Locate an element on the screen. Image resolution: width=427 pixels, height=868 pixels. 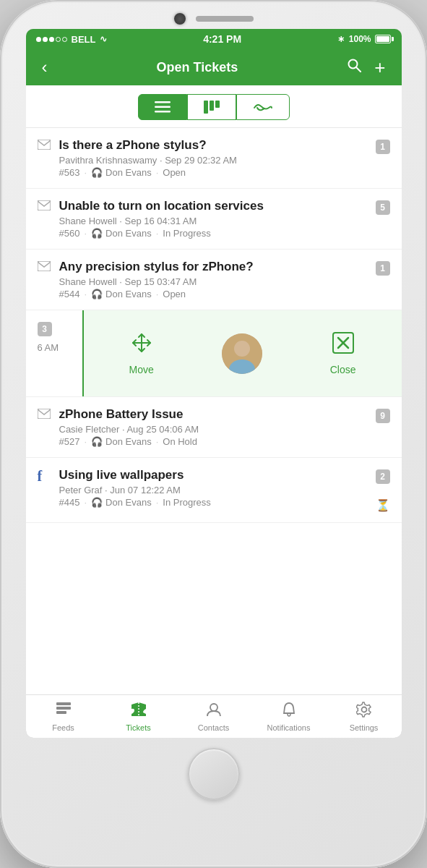
home-button is located at coordinates (214, 774).